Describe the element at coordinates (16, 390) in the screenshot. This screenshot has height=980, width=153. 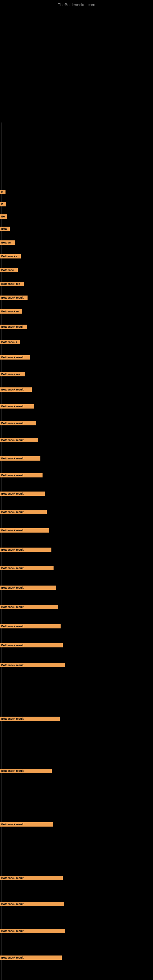
I see `bar-15: Bottleneck result` at that location.